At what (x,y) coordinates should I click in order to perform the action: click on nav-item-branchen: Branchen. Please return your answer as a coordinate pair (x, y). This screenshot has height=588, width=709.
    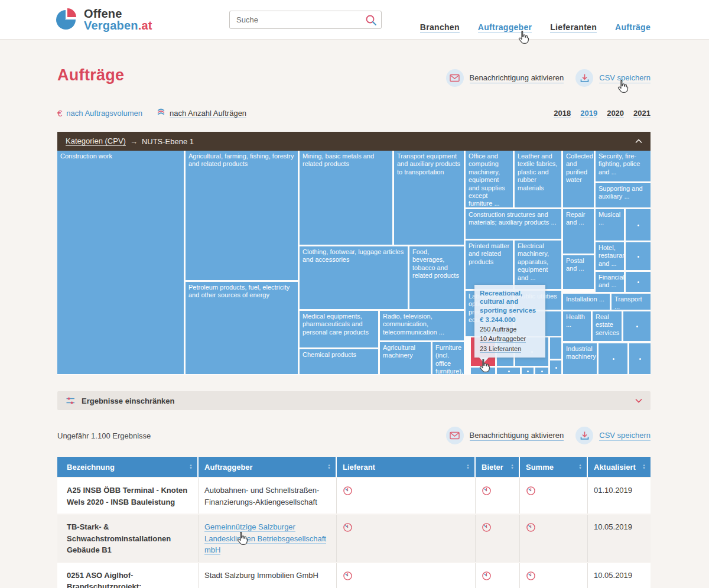
    Looking at the image, I should click on (440, 28).